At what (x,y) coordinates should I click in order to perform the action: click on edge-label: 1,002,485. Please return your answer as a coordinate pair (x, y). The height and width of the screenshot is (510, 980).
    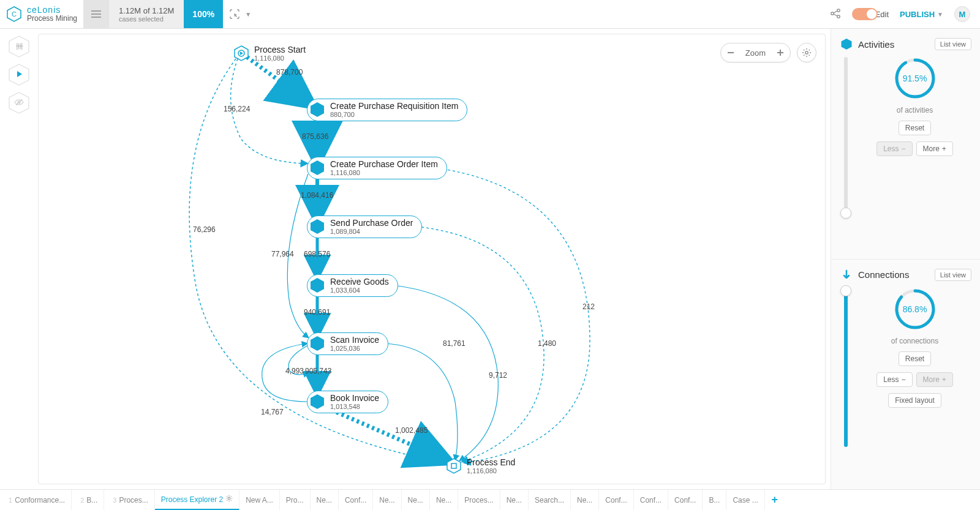
    Looking at the image, I should click on (412, 430).